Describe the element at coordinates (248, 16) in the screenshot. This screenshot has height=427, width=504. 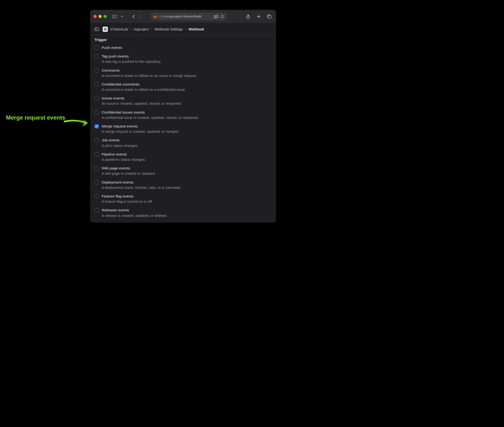
I see `share-button` at that location.